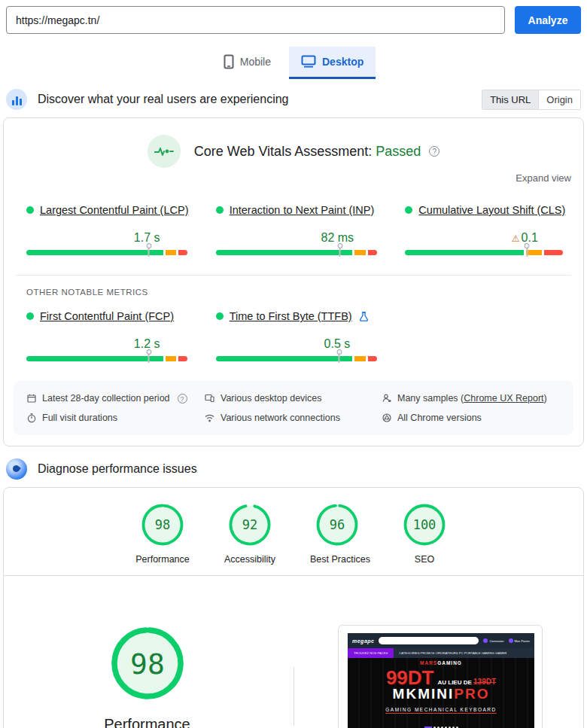  I want to click on cwv-title: Core Web Vitals Assessment: Passed ?, so click(318, 152).